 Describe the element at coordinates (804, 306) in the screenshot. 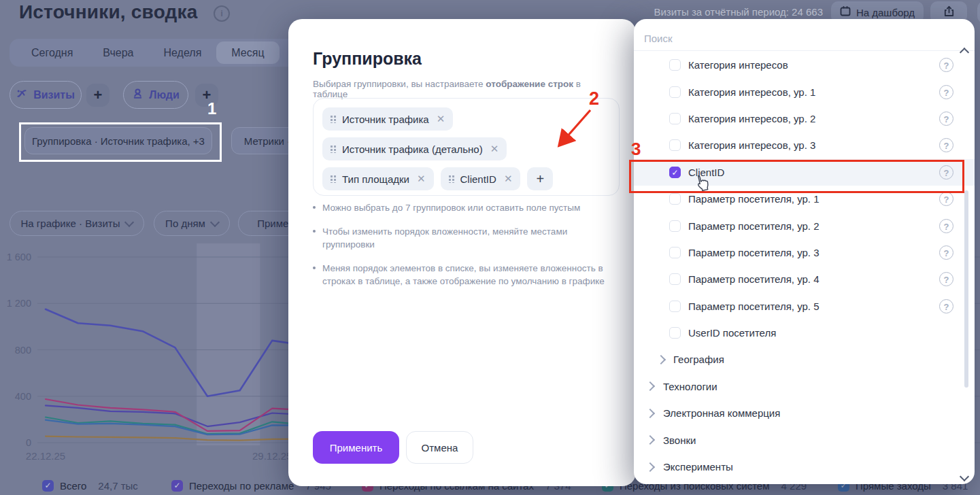

I see `list-item-параметр-посетителя-ур-5: Параметр посетителя, ур. 5?` at that location.